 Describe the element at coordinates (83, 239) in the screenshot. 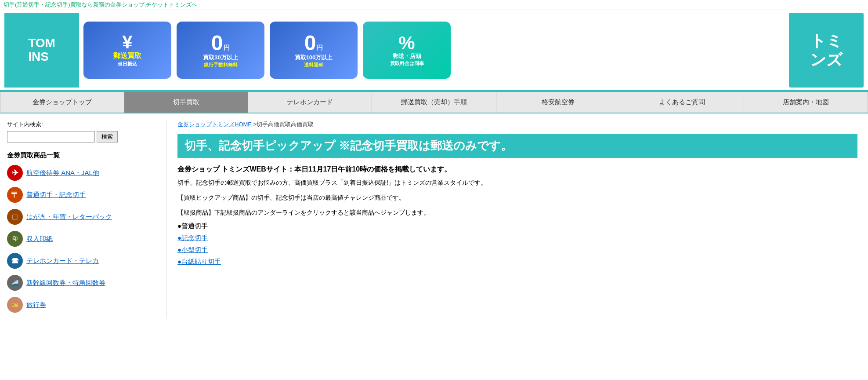

I see `product-list: ✈ 航空優待券 ANA・JAL他 〒 普通切手・記念切手 □ はがき・年賀・レタ…` at that location.